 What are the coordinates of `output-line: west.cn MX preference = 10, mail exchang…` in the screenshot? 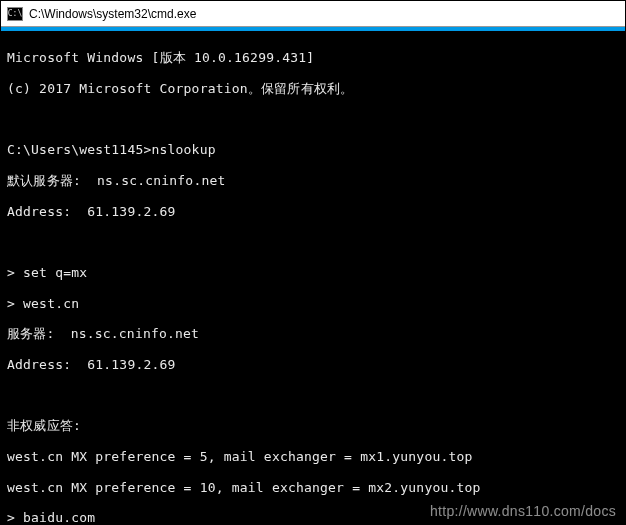 It's located at (313, 488).